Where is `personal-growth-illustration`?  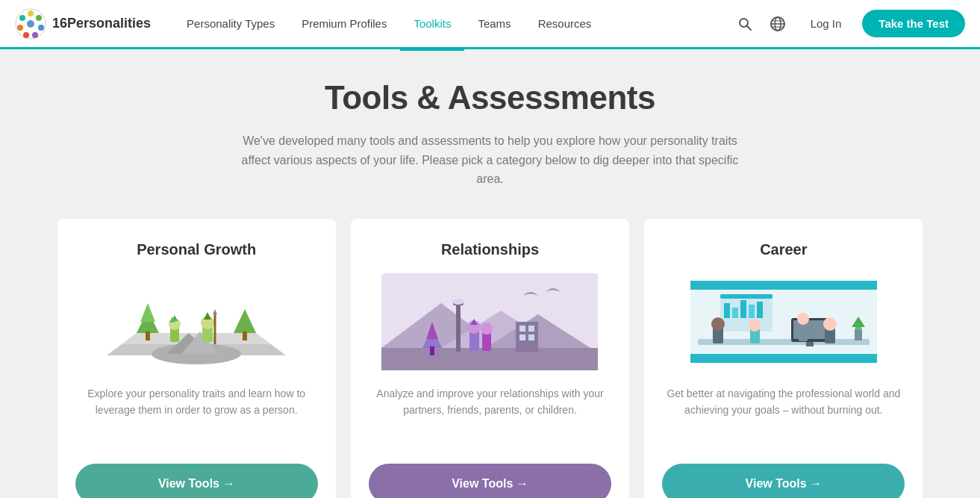
personal-growth-illustration is located at coordinates (197, 322).